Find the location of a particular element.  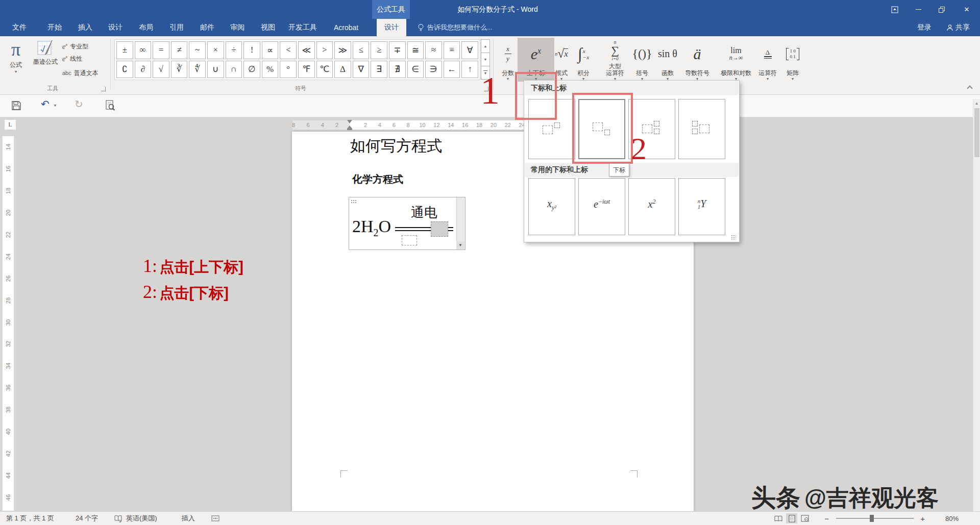

context-tool-tab: 公式工具 is located at coordinates (391, 9).